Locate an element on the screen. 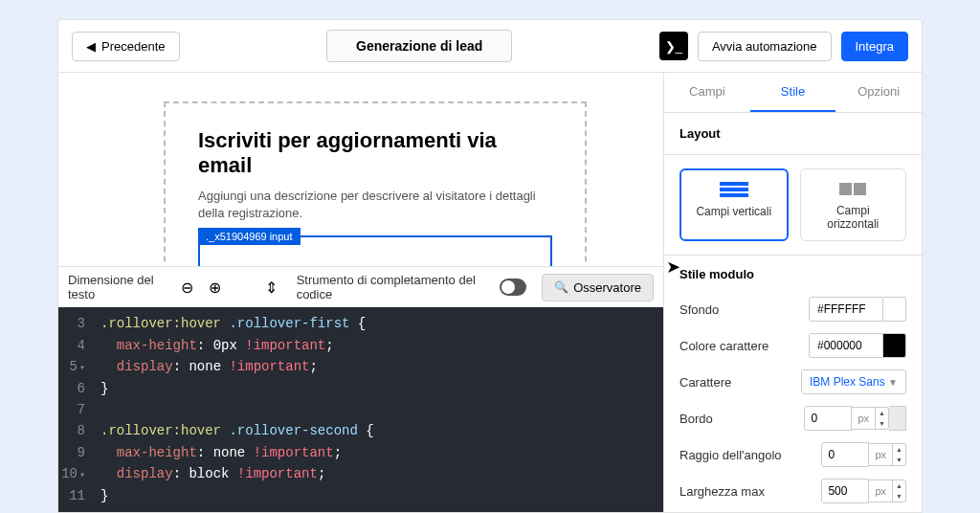 The width and height of the screenshot is (980, 513). tab-style: Stile is located at coordinates (793, 92).